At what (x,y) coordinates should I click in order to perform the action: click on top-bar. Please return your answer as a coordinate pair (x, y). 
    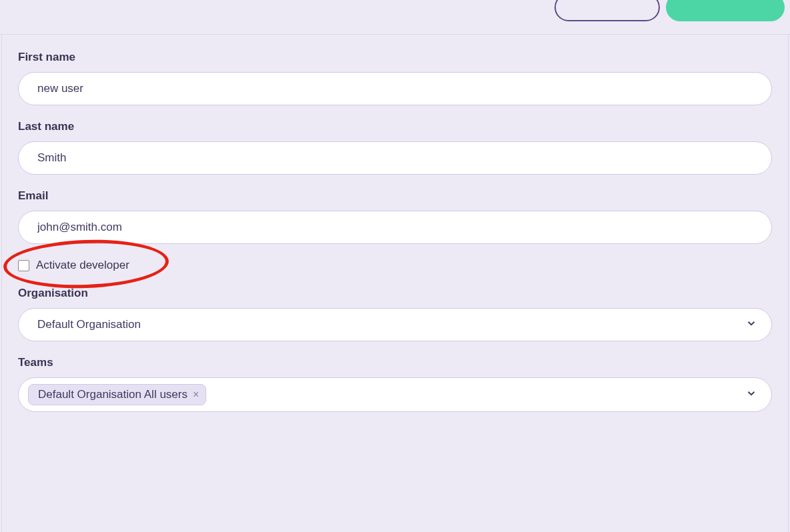
    Looking at the image, I should click on (395, 17).